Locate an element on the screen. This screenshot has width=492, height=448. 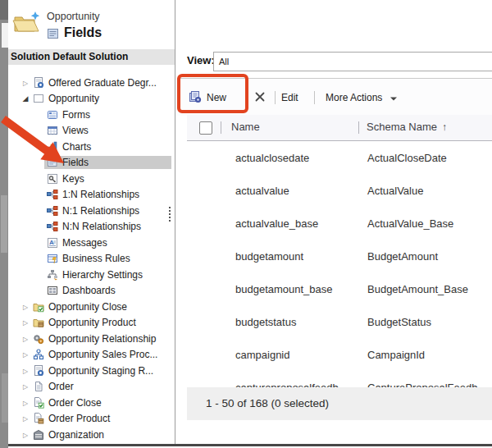
tree-item-label: Opportunity Close is located at coordinates (88, 307).